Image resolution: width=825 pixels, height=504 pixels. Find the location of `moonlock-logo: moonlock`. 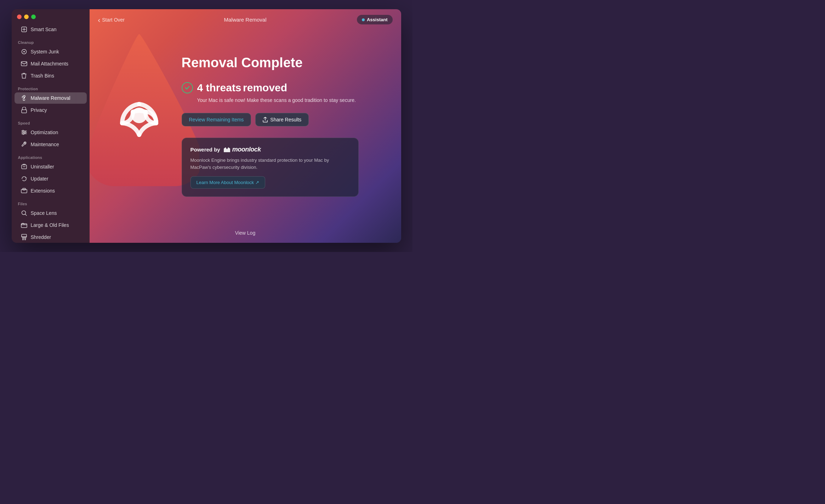

moonlock-logo: moonlock is located at coordinates (242, 149).